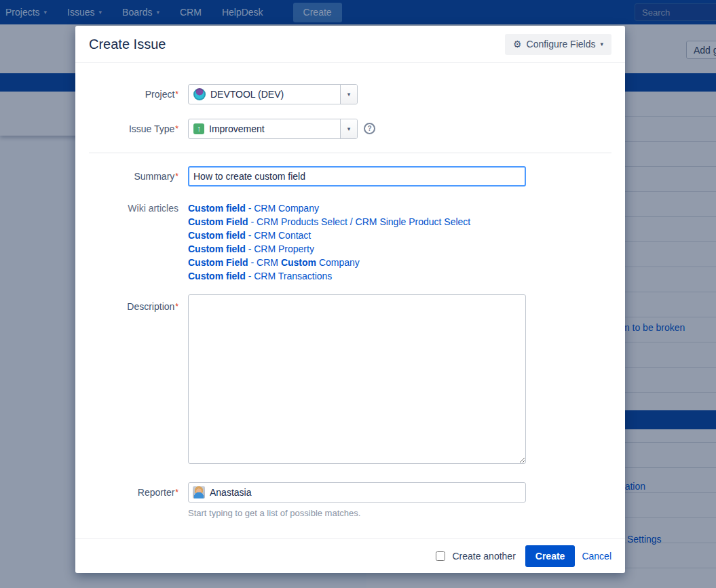  I want to click on issue-type-select: ↑ Improvement ▾, so click(273, 129).